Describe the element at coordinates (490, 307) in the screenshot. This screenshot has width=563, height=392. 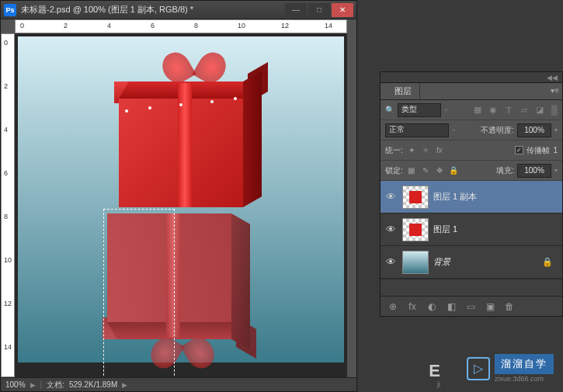
I see `new-layer-icon: ▣` at that location.